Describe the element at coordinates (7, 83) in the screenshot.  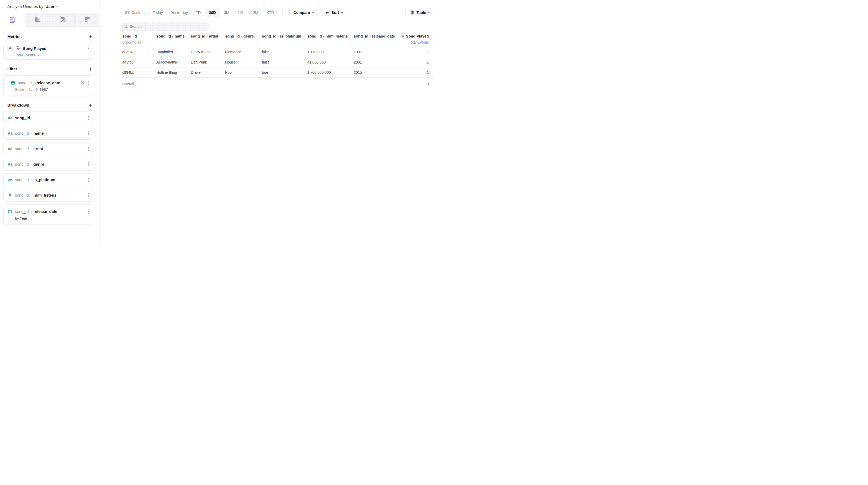
I see `drag-handle` at that location.